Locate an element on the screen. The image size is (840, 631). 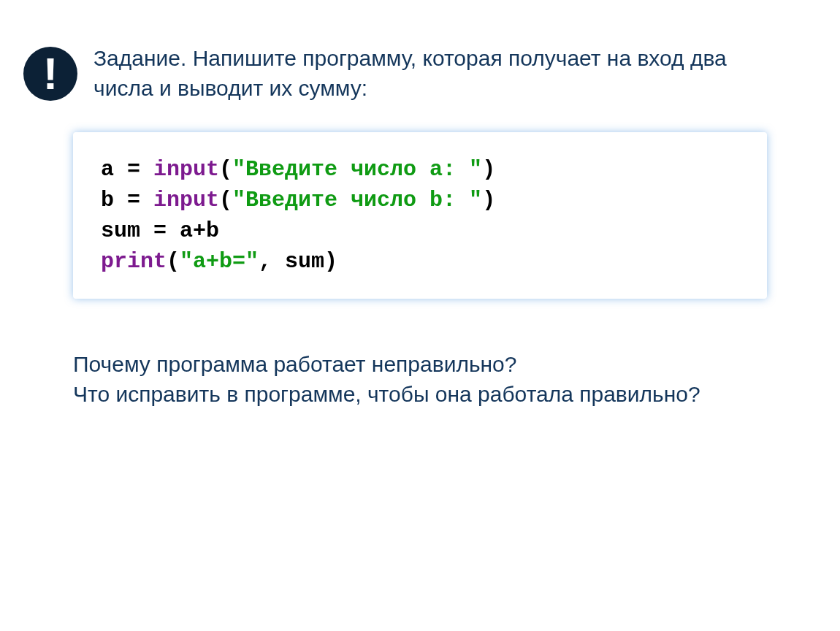
code-line-1: a = input("Введите число a: ") is located at coordinates (420, 169).